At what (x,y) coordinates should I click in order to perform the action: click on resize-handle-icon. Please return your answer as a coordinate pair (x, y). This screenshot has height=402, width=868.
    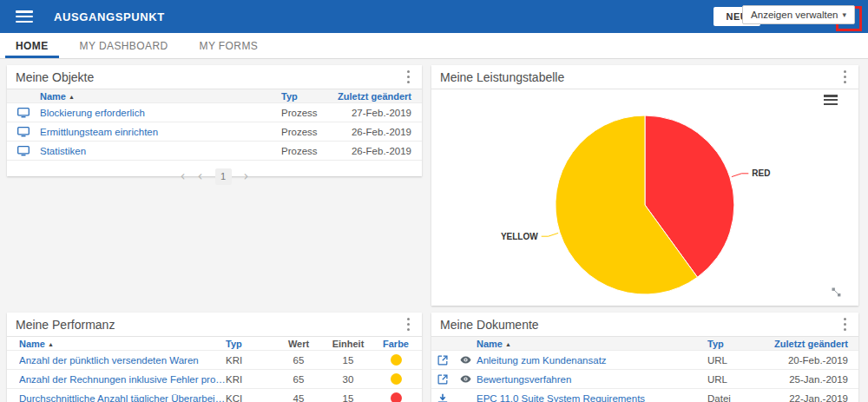
    Looking at the image, I should click on (837, 293).